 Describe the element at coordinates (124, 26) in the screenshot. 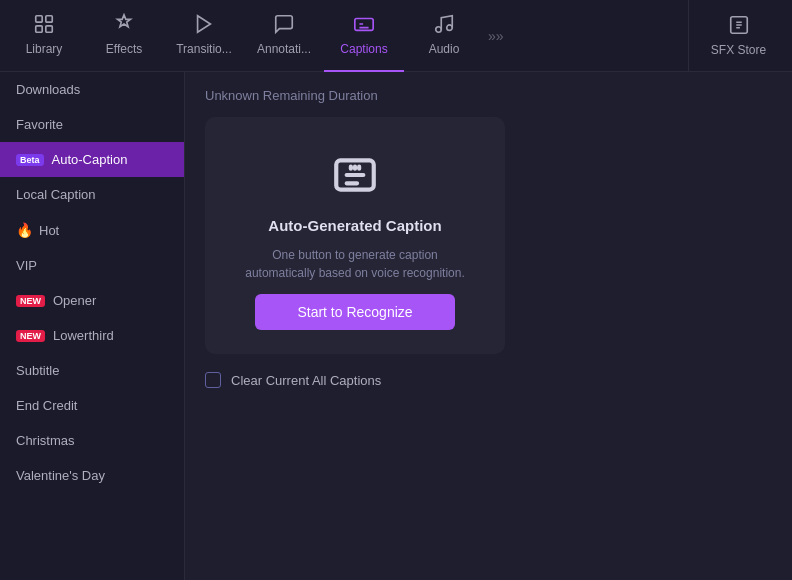

I see `effects-icon` at that location.